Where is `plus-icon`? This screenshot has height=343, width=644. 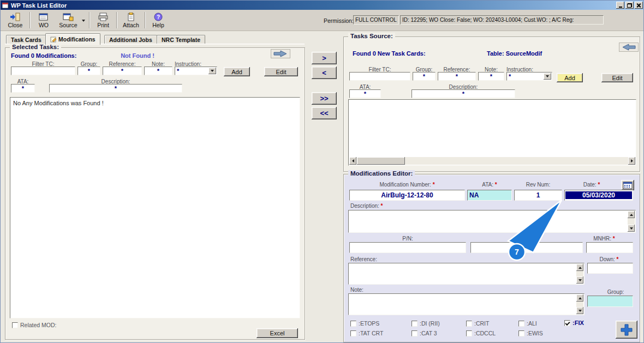 plus-icon is located at coordinates (627, 330).